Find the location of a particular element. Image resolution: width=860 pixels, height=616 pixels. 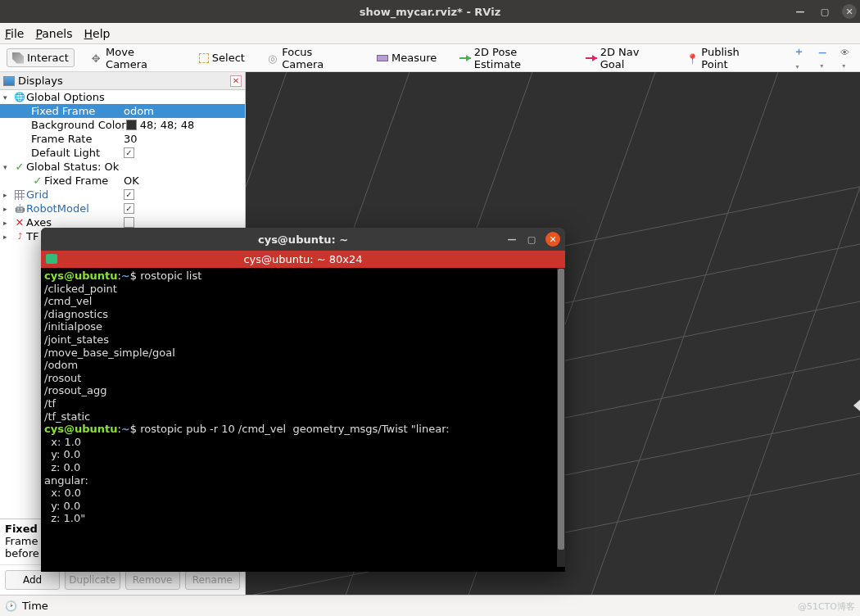

window-minimize-button: — is located at coordinates (800, 11).